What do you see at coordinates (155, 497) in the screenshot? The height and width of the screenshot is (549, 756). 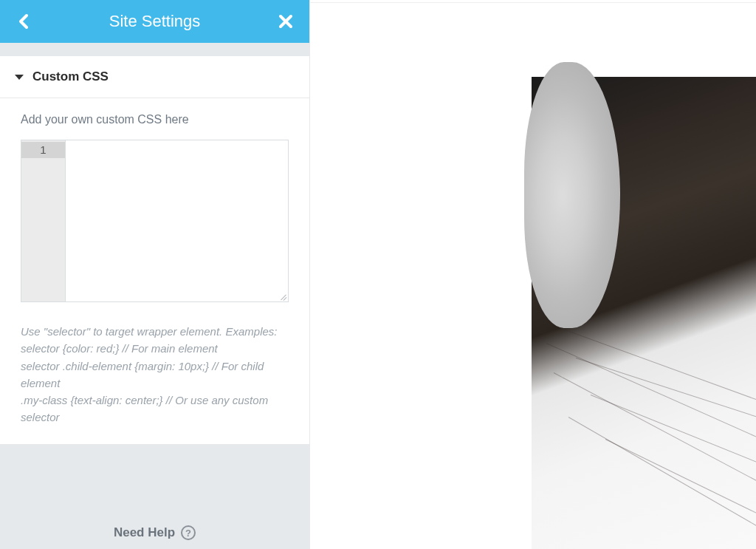 I see `sidebar-footer: Need Help ?` at bounding box center [155, 497].